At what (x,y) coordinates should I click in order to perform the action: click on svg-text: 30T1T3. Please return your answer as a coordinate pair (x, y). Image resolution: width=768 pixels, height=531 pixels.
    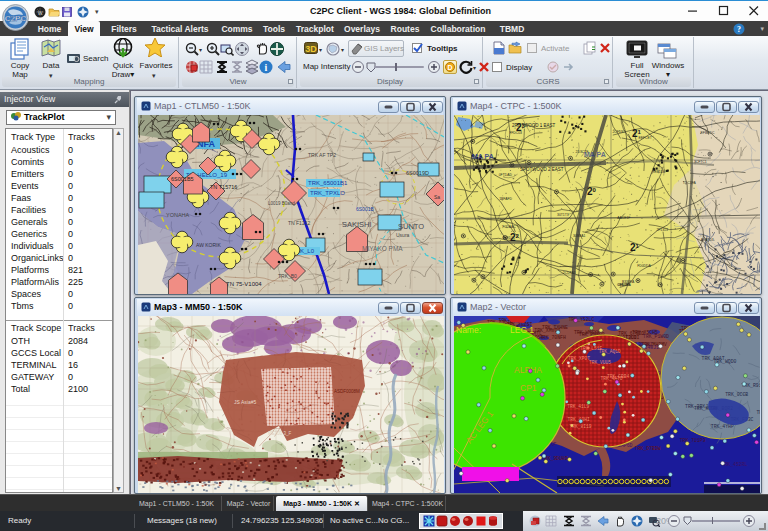
    Looking at the image, I should click on (563, 215).